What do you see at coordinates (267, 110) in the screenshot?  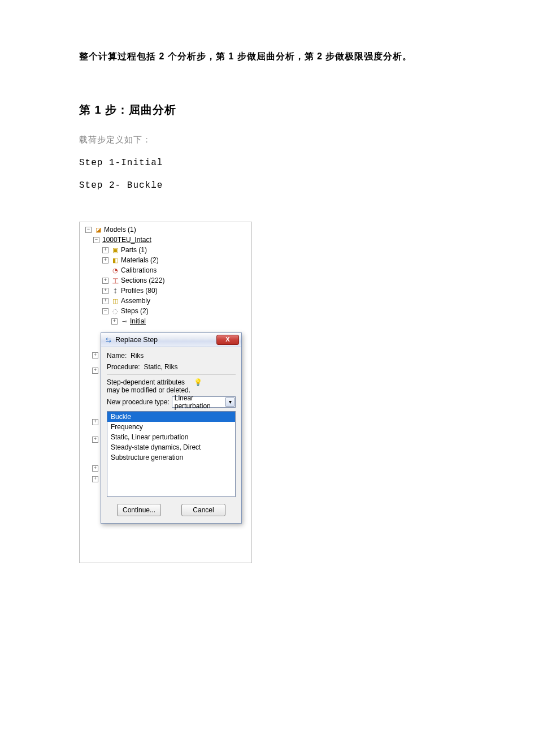 I see `section-heading: 第 1 步：屈曲分析` at bounding box center [267, 110].